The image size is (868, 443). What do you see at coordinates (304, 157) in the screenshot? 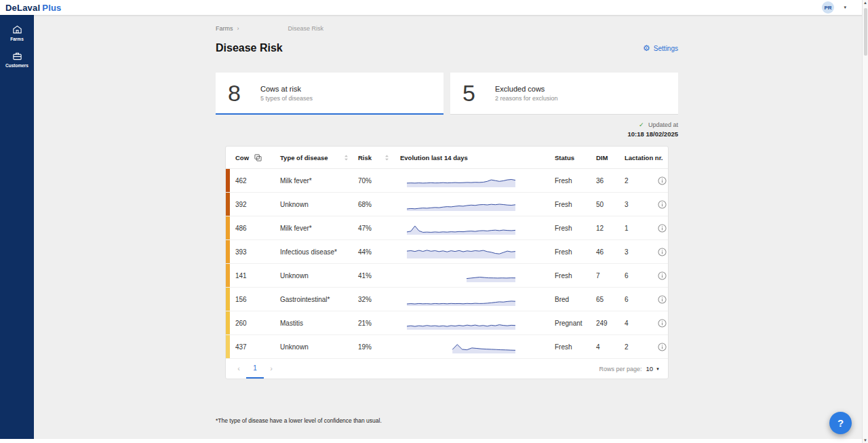
I see `column-header-disease: Type of disease` at bounding box center [304, 157].